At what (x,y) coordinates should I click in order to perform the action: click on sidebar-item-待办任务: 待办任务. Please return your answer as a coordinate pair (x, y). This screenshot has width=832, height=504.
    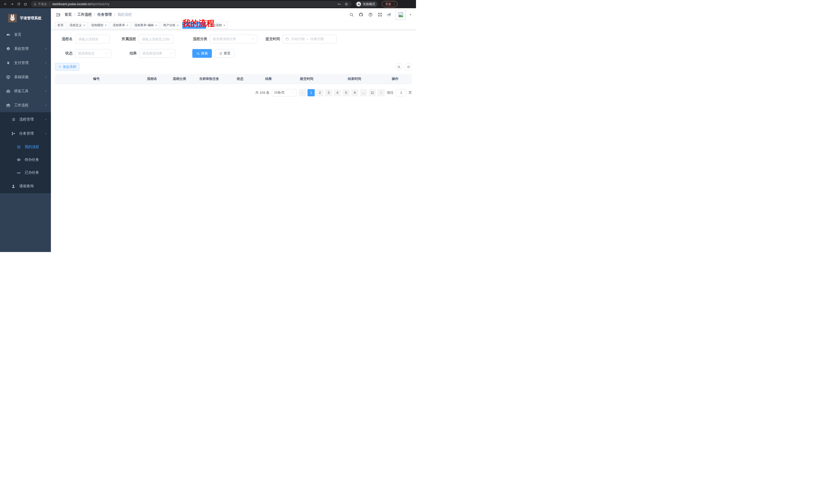
    Looking at the image, I should click on (26, 160).